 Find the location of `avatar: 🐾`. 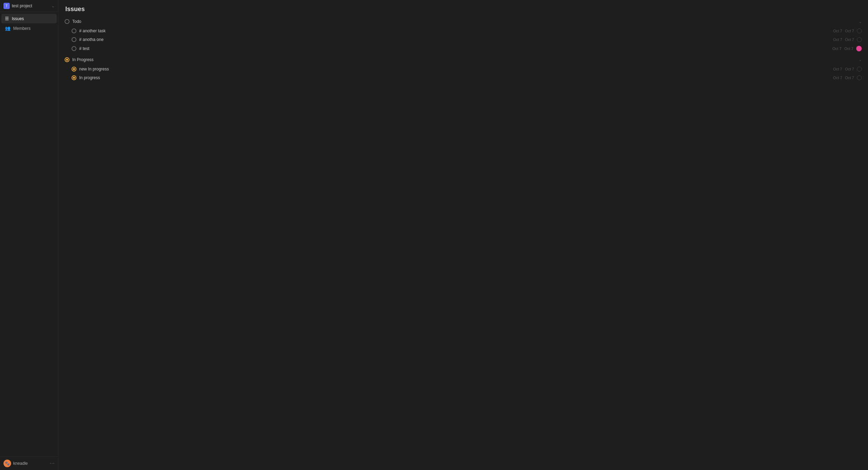

avatar: 🐾 is located at coordinates (7, 463).